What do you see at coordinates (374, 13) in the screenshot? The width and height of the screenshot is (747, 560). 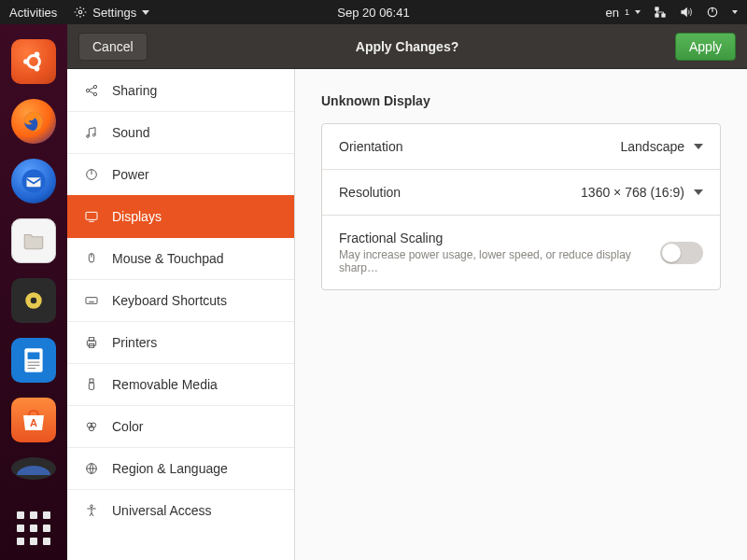 I see `clock: Sep 20 06:41` at bounding box center [374, 13].